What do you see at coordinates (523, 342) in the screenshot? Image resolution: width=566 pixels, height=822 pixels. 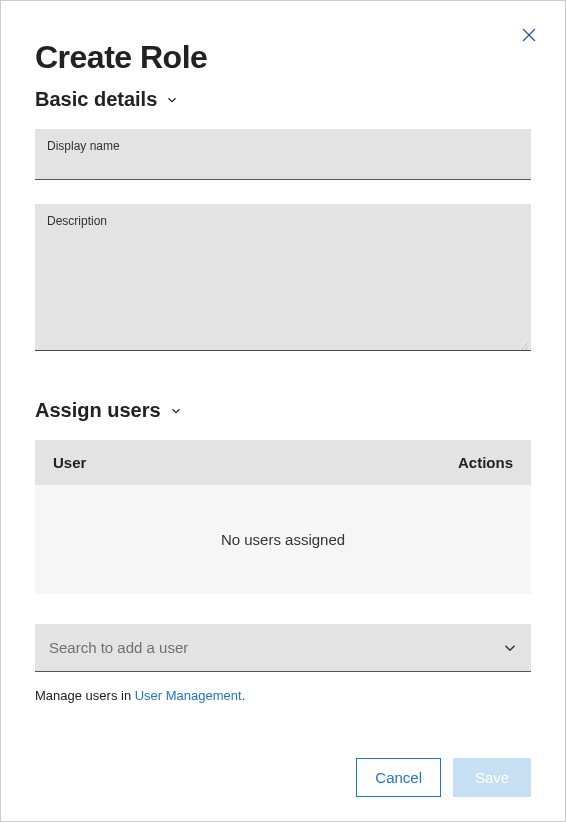 I see `resize-grip-icon` at bounding box center [523, 342].